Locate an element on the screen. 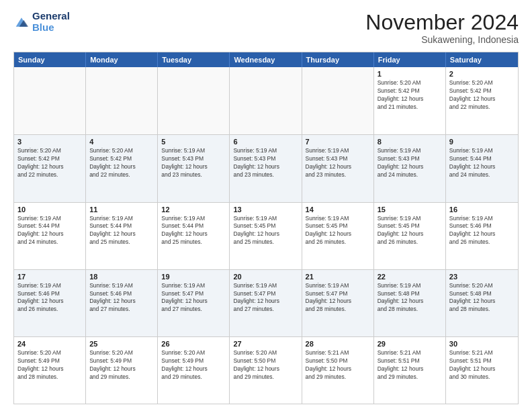 This screenshot has width=532, height=411. day-number: 7 is located at coordinates (338, 142).